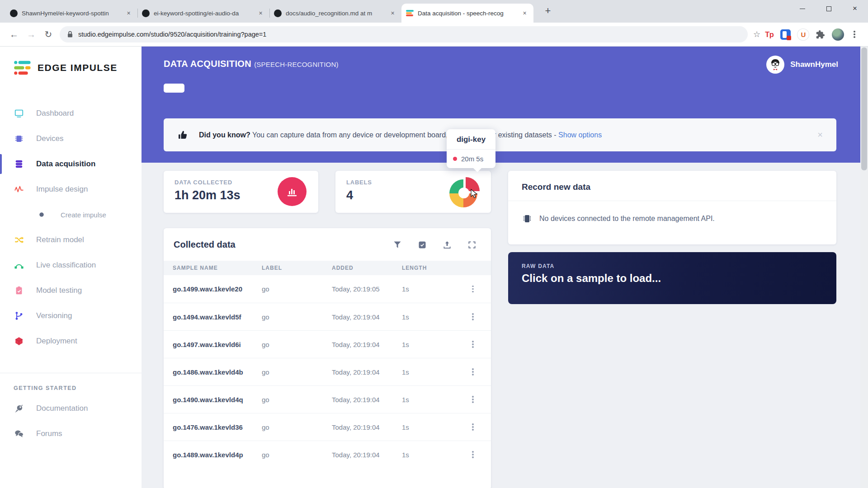 This screenshot has width=868, height=488. I want to click on filter-icon, so click(397, 245).